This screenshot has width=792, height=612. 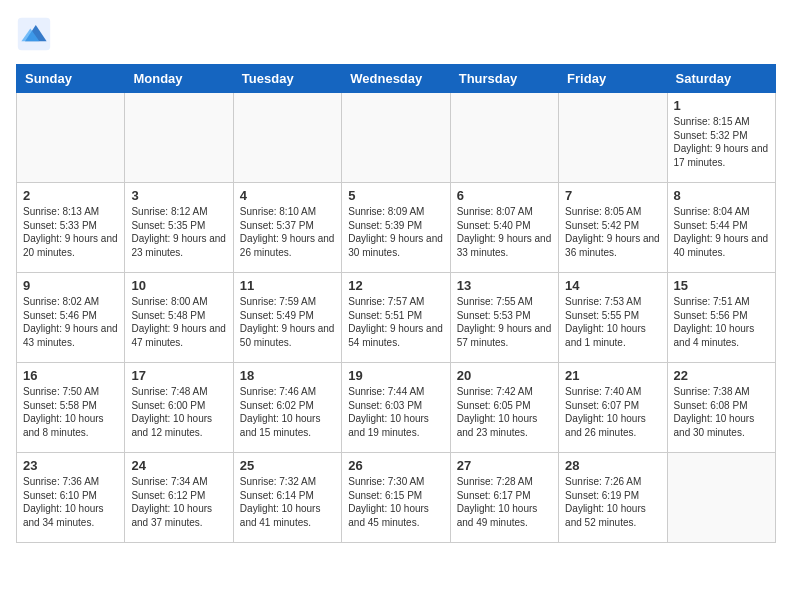 What do you see at coordinates (396, 412) in the screenshot?
I see `day-info: Sunrise: 7:44 AM Sunset: 6:03 PM Dayligh…` at bounding box center [396, 412].